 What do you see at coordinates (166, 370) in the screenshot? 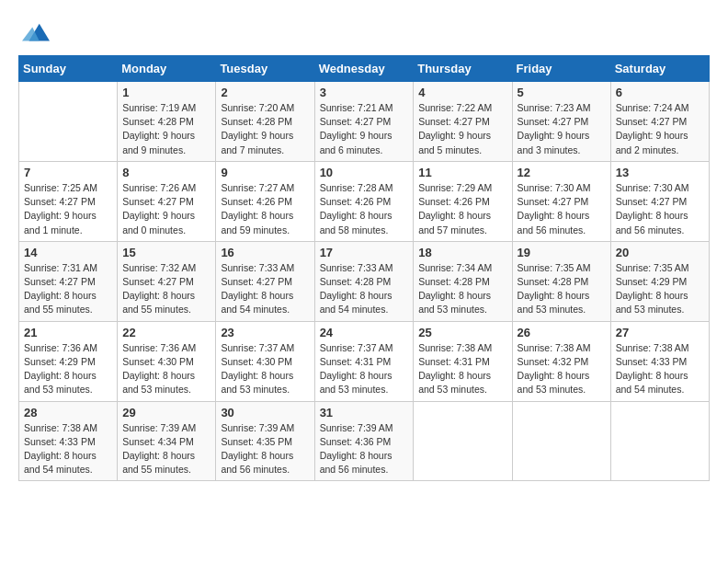
I see `day-detail: Sunrise: 7:36 AMSunset: 4:30 PMDaylight:…` at bounding box center [166, 370].